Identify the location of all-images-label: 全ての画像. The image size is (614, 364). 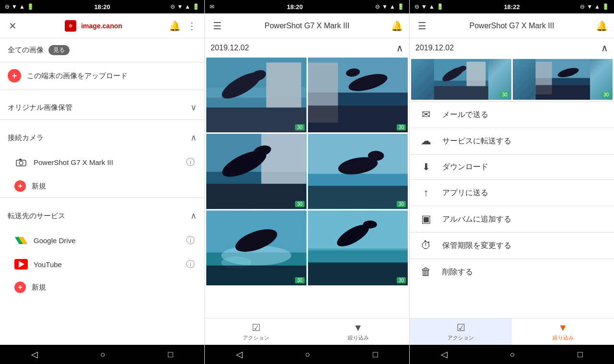
(26, 50).